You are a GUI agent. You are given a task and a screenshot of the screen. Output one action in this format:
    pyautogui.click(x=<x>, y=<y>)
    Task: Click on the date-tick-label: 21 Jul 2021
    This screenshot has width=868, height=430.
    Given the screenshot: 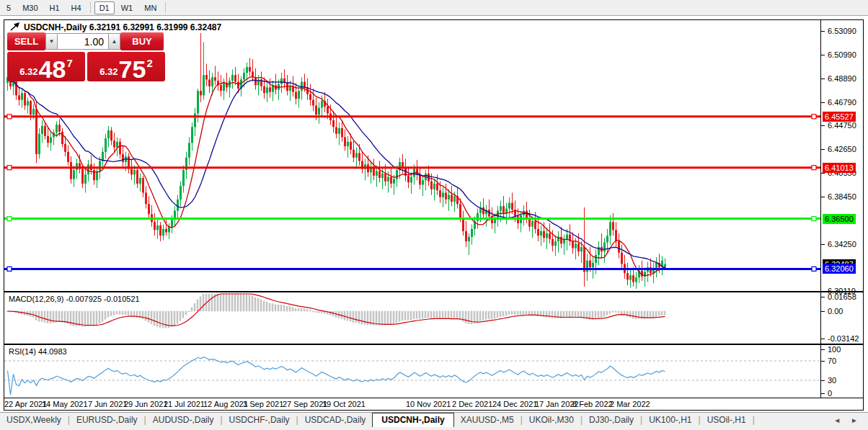 What is the action you would take?
    pyautogui.click(x=185, y=404)
    